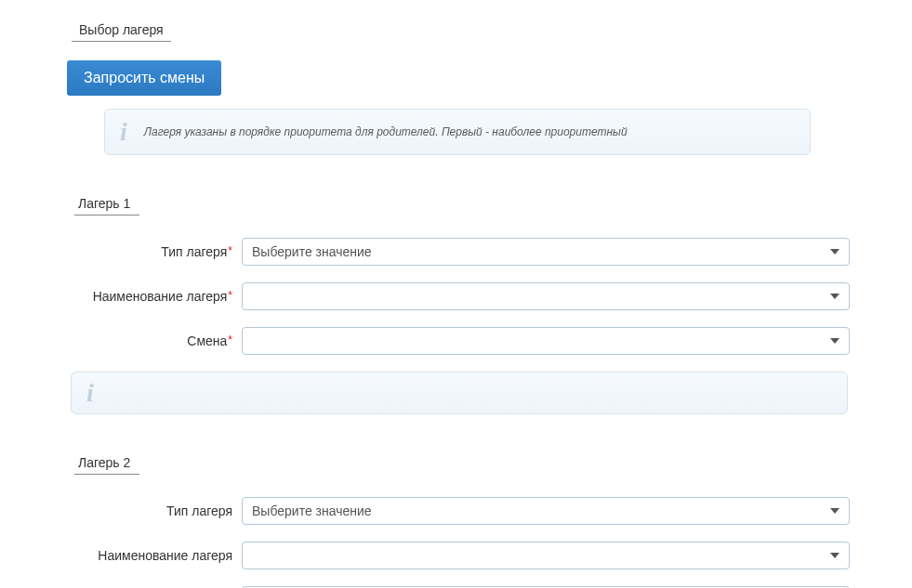 The height and width of the screenshot is (588, 912). What do you see at coordinates (121, 32) in the screenshot?
I see `tab-camp-selection: Выбор лагеря` at bounding box center [121, 32].